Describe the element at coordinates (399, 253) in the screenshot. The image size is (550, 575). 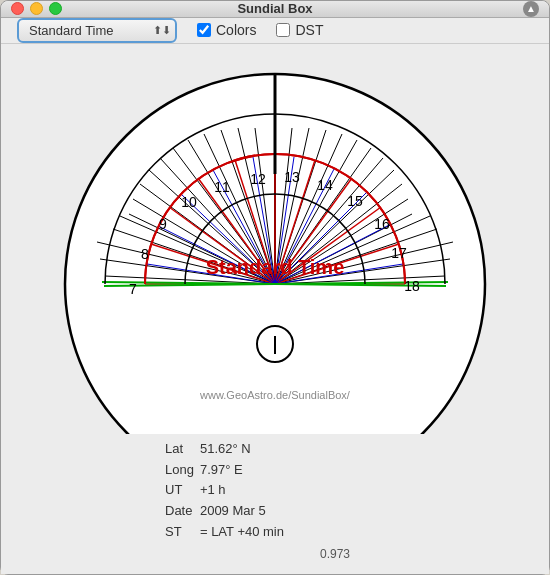
I see `svg-text: 17` at that location.